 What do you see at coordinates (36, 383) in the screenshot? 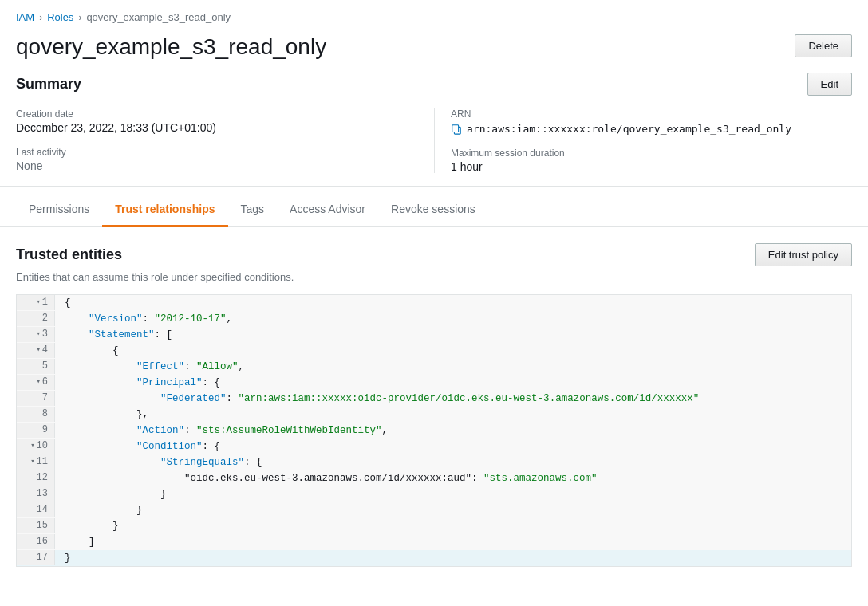
I see `line-number-6: ▾6` at bounding box center [36, 383].